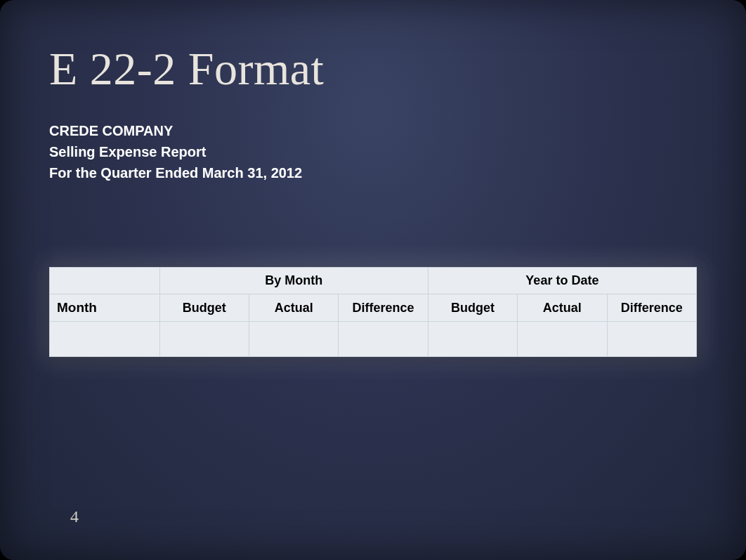 This screenshot has width=746, height=560. What do you see at coordinates (373, 69) in the screenshot?
I see `slide-title: E 22-2 Format` at bounding box center [373, 69].